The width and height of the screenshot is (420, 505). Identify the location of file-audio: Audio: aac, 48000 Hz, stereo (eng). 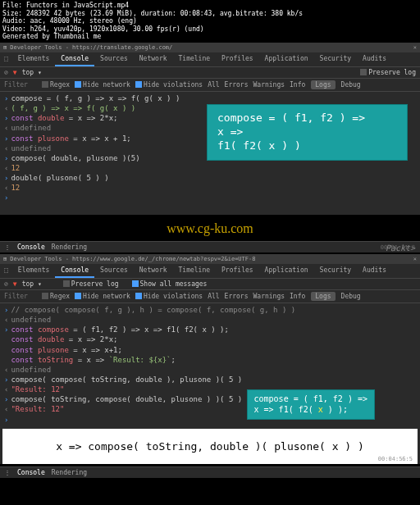
(210, 21).